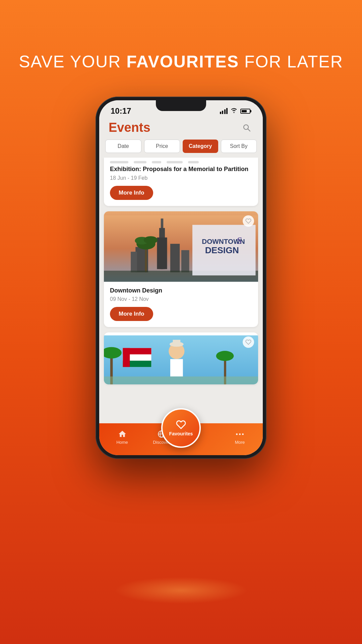 The width and height of the screenshot is (362, 644). I want to click on app-header: Events, so click(181, 129).